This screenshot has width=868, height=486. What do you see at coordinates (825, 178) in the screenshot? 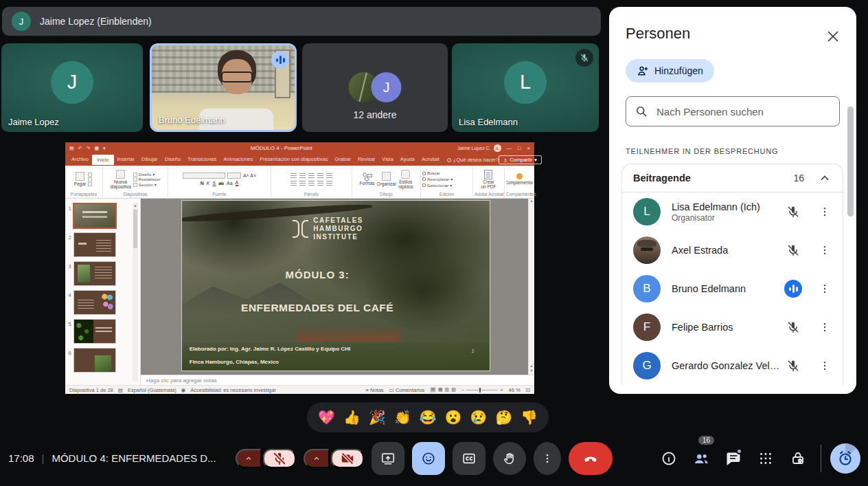
I see `chevron-up-icon` at bounding box center [825, 178].